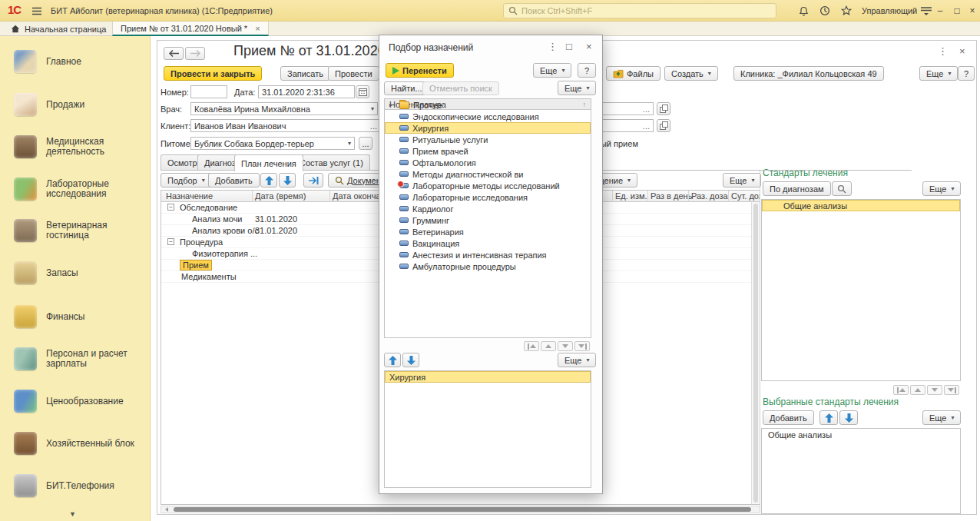 The image size is (980, 521). Describe the element at coordinates (488, 197) in the screenshot. I see `tree-item: Лабораторные исследования` at that location.